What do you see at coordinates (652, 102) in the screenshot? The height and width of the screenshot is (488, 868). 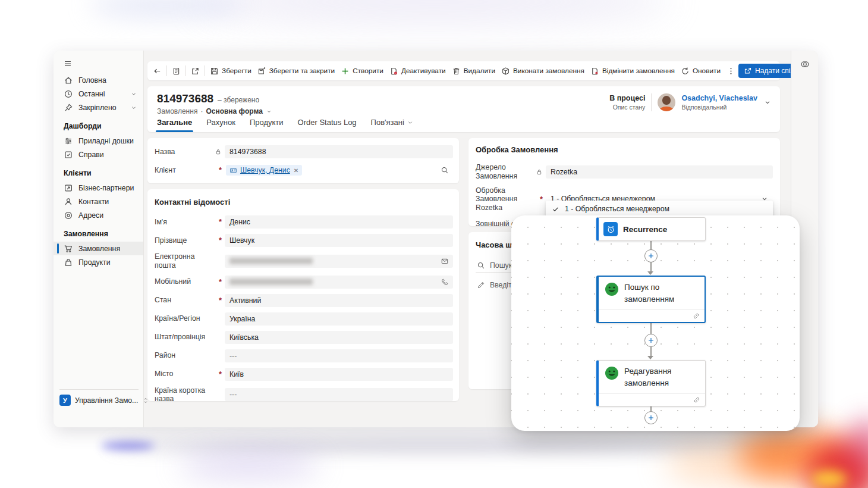 I see `divider` at bounding box center [652, 102].